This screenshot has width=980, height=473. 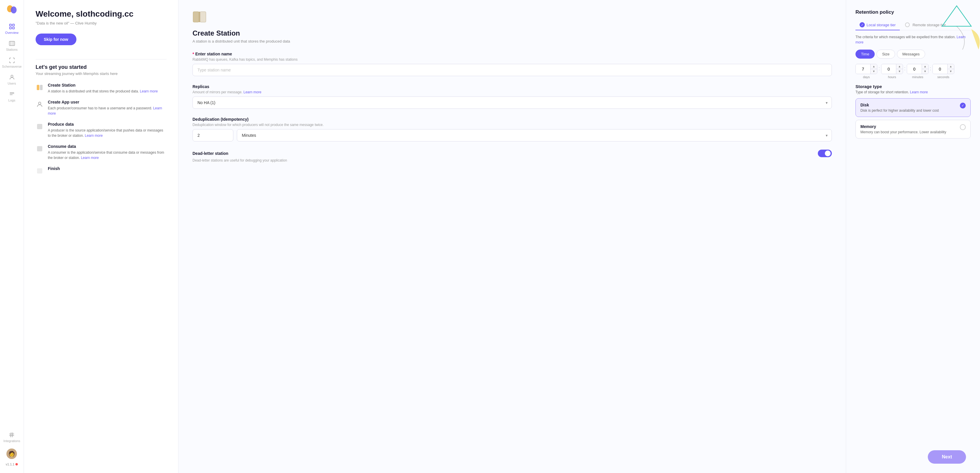 What do you see at coordinates (101, 129) in the screenshot?
I see `step-list: Create Station A station is a distribute…` at bounding box center [101, 129].